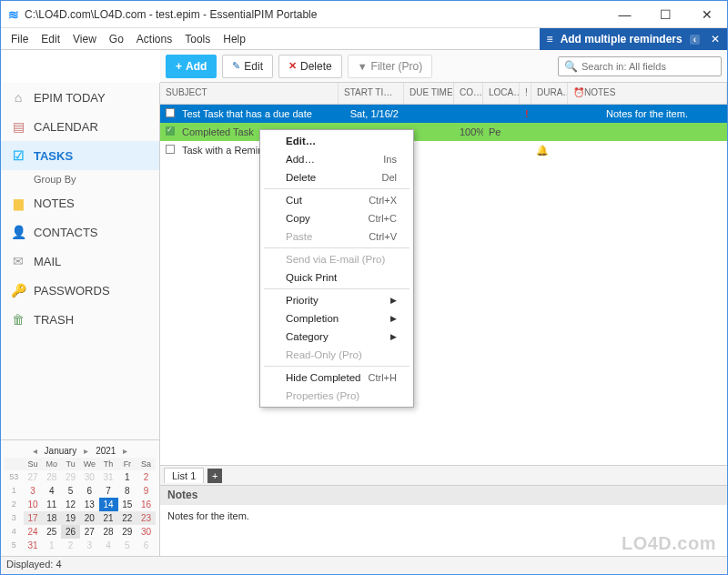  I want to click on reminder-close-icon: ✕, so click(715, 39).